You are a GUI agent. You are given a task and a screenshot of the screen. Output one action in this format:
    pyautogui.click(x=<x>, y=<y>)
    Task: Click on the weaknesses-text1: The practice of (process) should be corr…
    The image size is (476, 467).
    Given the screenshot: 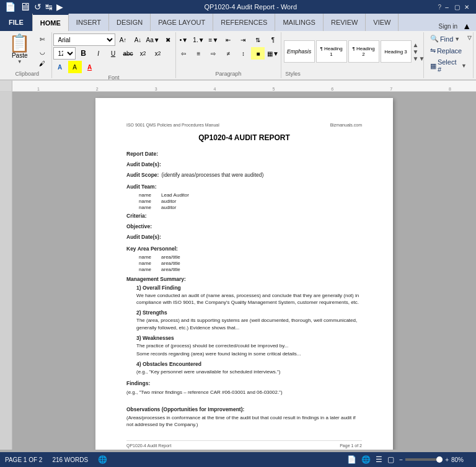 What is the action you would take?
    pyautogui.click(x=249, y=346)
    